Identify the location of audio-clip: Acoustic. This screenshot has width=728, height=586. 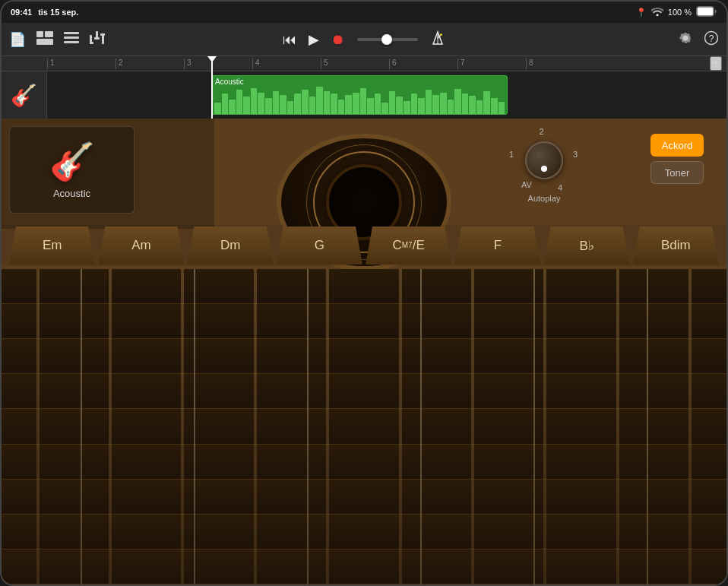
(359, 95).